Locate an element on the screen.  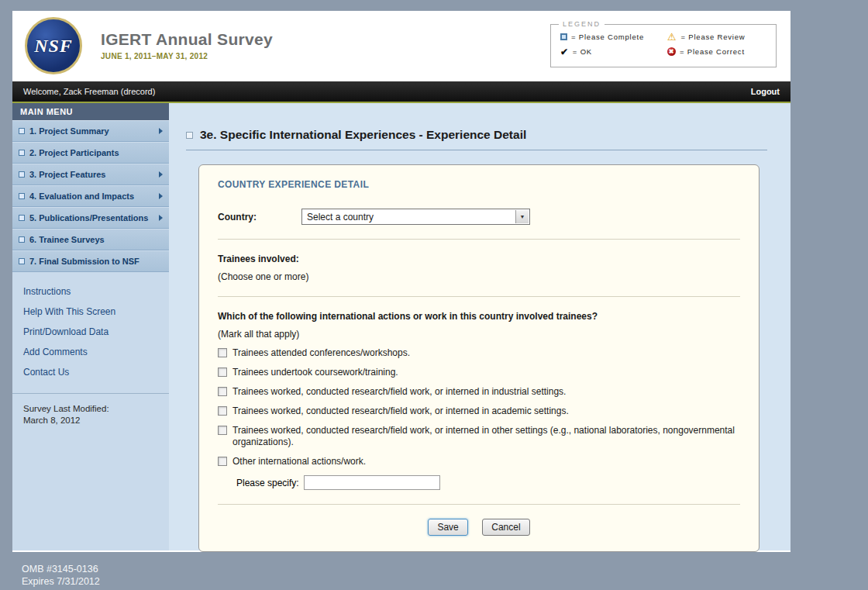
legend-box: LEGEND = Please Complete ⚠ = Please Revi… is located at coordinates (663, 46).